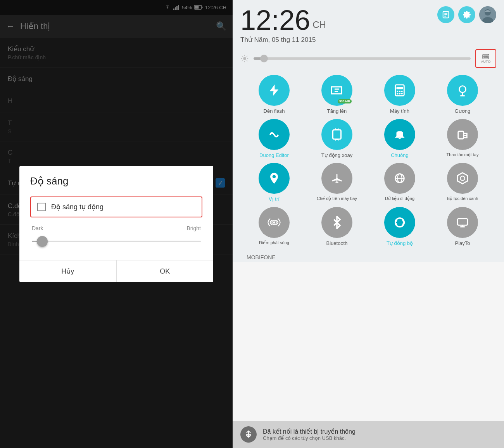 Image resolution: width=504 pixels, height=448 pixels. I want to click on thao-tac-circle, so click(463, 134).